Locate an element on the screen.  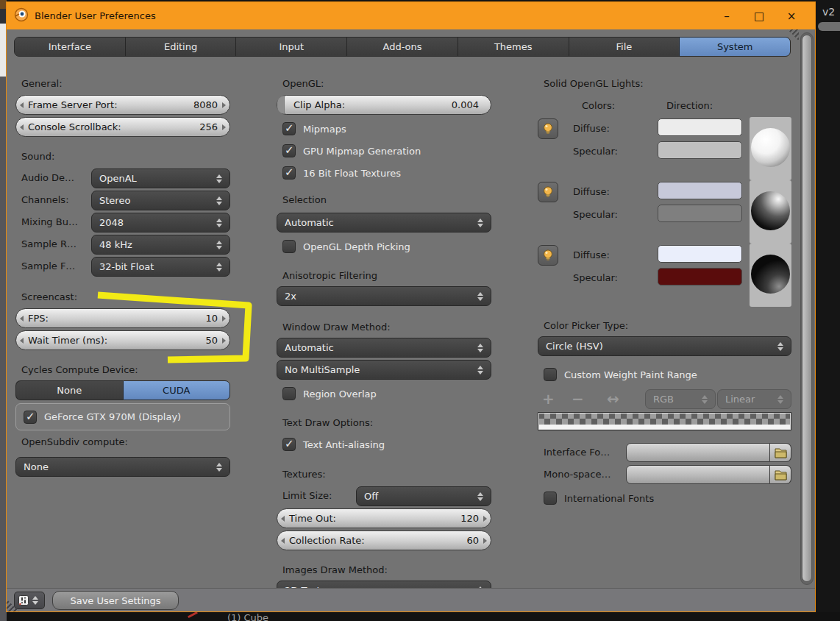
light2-direction-widget is located at coordinates (771, 212).